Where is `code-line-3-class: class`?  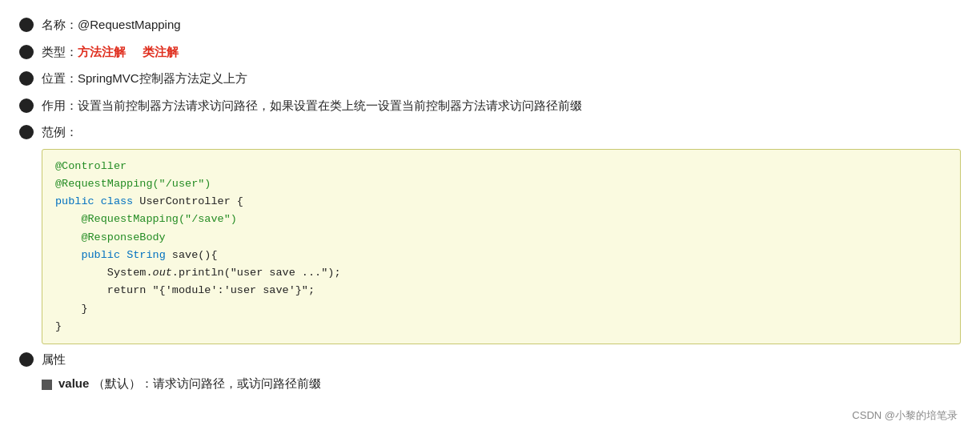 code-line-3-class: class is located at coordinates (120, 202).